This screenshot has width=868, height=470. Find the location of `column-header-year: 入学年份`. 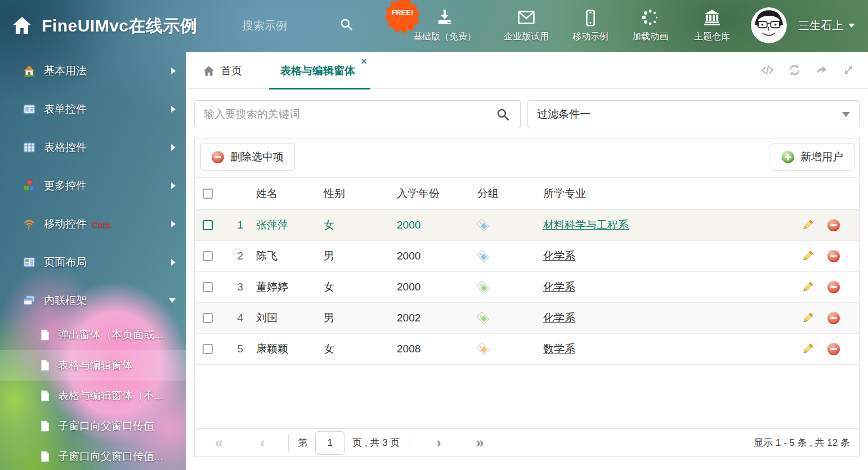

column-header-year: 入学年份 is located at coordinates (418, 194).